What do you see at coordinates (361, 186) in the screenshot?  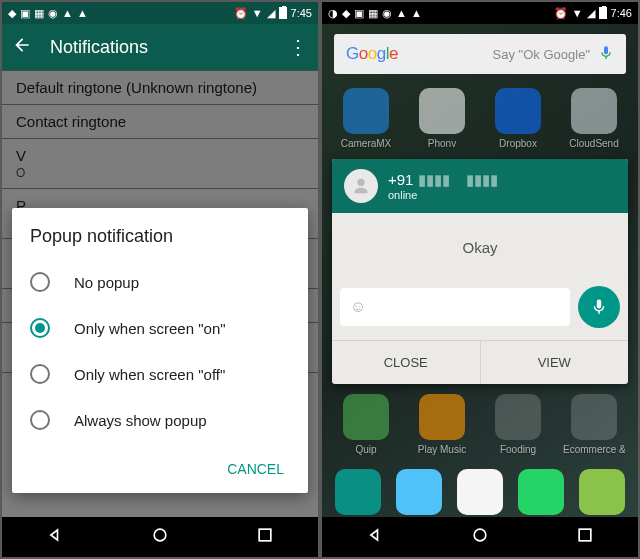 I see `avatar-icon` at bounding box center [361, 186].